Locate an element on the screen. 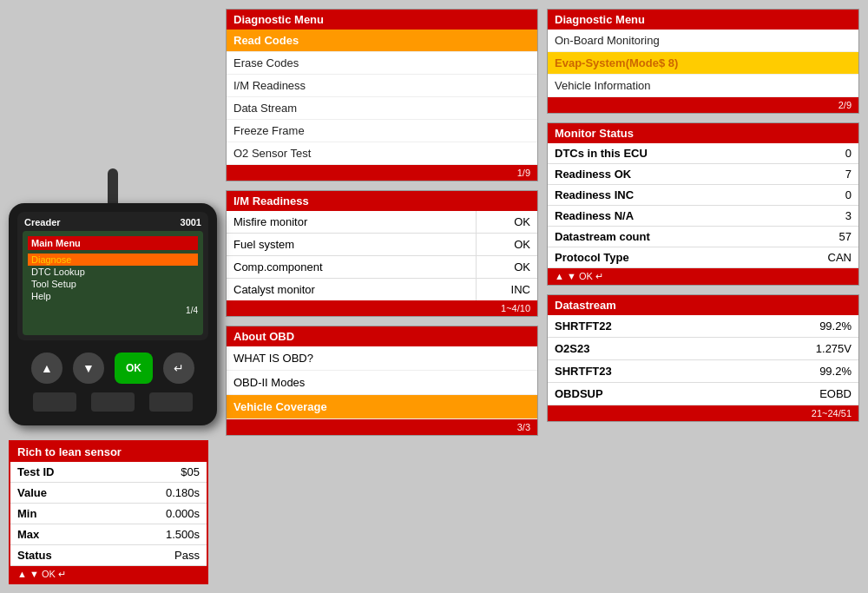 Image resolution: width=868 pixels, height=593 pixels. diag-menu-2-header: Diagnostic Menu is located at coordinates (703, 19).